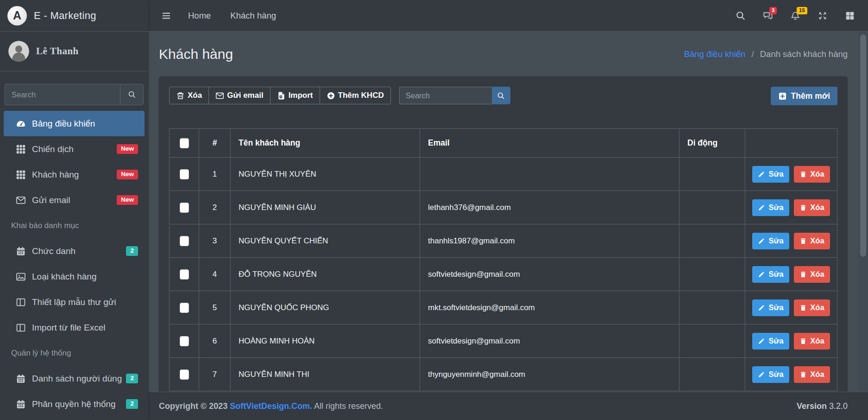  I want to click on notifications-badge: 15, so click(802, 11).